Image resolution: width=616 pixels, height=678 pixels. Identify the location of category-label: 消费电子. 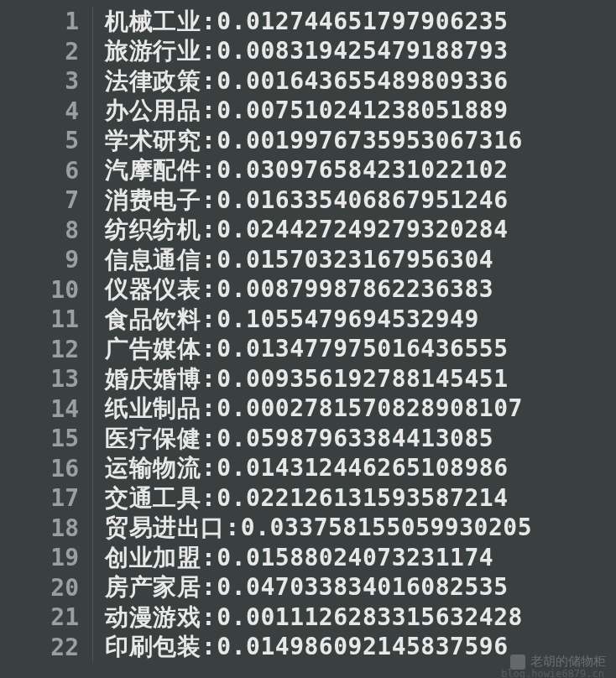
(153, 200).